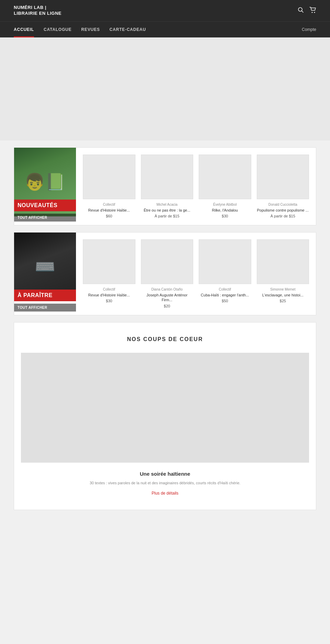 The height and width of the screenshot is (644, 330). What do you see at coordinates (313, 11) in the screenshot?
I see `cart-icon` at bounding box center [313, 11].